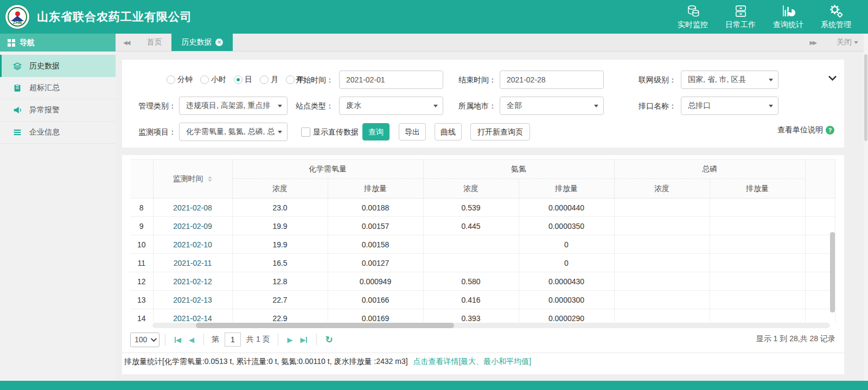  I want to click on collapse-filters-chevron-icon, so click(833, 77).